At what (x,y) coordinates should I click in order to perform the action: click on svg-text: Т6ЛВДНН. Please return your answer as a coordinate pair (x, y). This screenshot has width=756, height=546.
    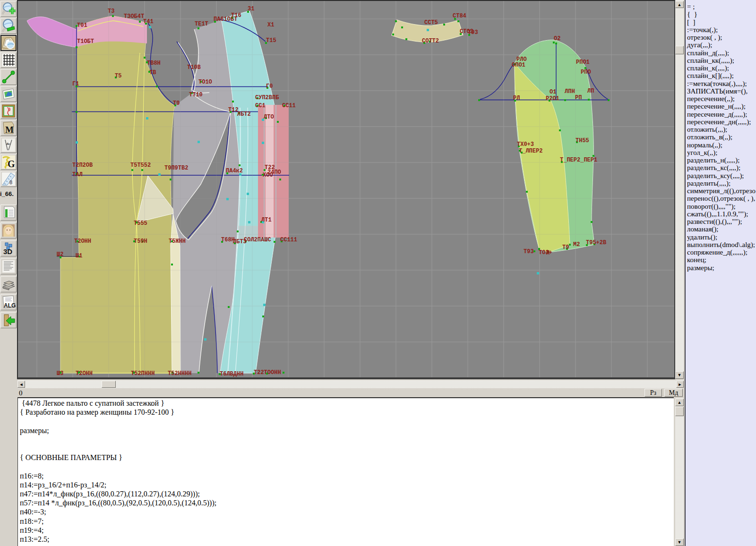
    Looking at the image, I should click on (232, 374).